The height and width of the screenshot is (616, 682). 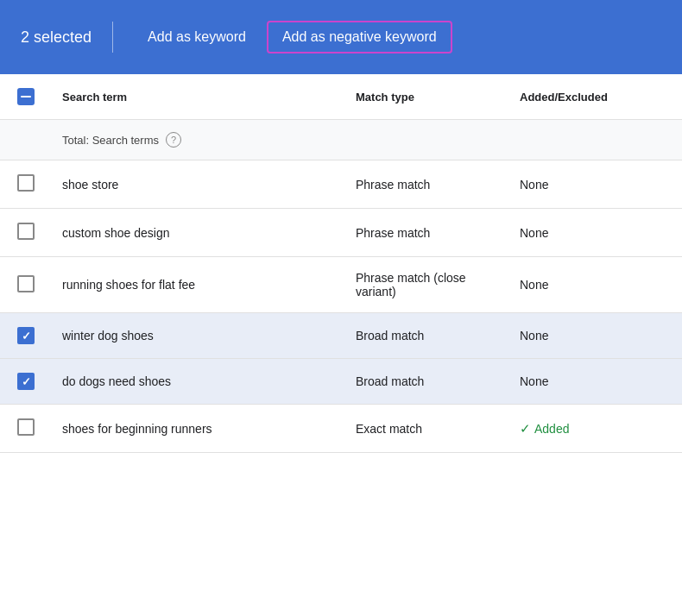 What do you see at coordinates (427, 285) in the screenshot?
I see `match-type-cell: Phrase match (close variant)` at bounding box center [427, 285].